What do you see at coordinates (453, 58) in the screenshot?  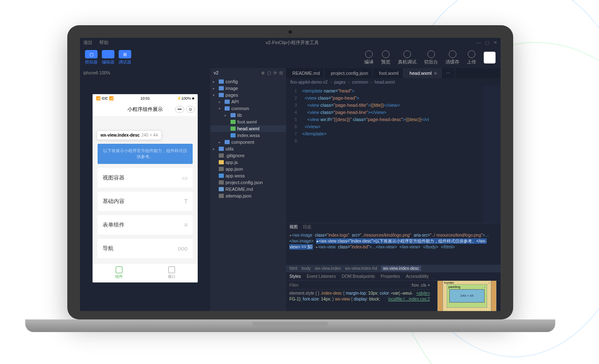 I see `toolbar-action-4: 清缓存` at bounding box center [453, 58].